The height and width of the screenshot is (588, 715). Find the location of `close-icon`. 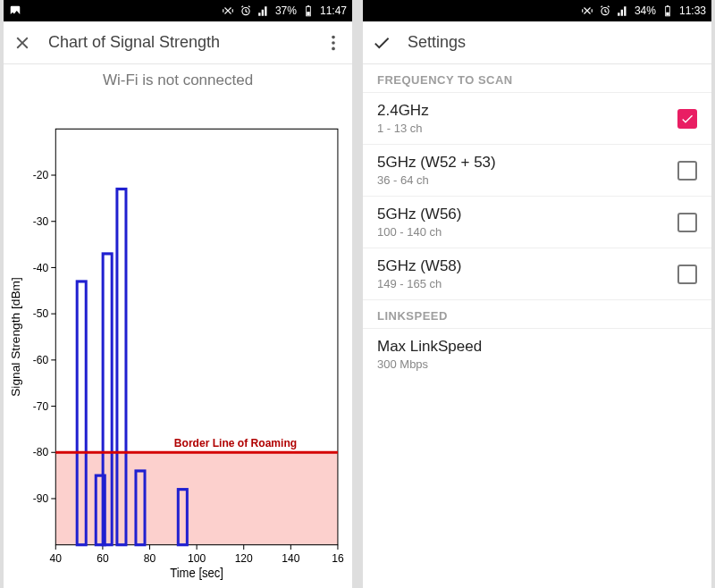

close-icon is located at coordinates (22, 43).